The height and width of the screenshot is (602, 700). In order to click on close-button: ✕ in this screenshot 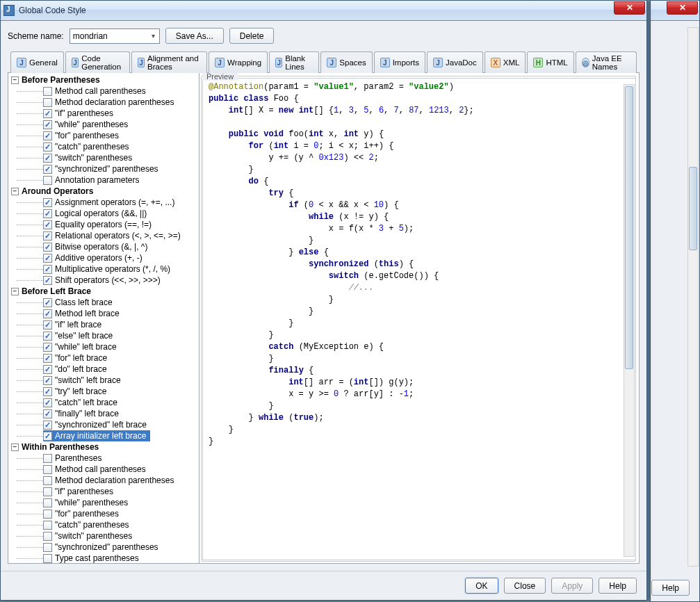, I will do `click(630, 8)`.